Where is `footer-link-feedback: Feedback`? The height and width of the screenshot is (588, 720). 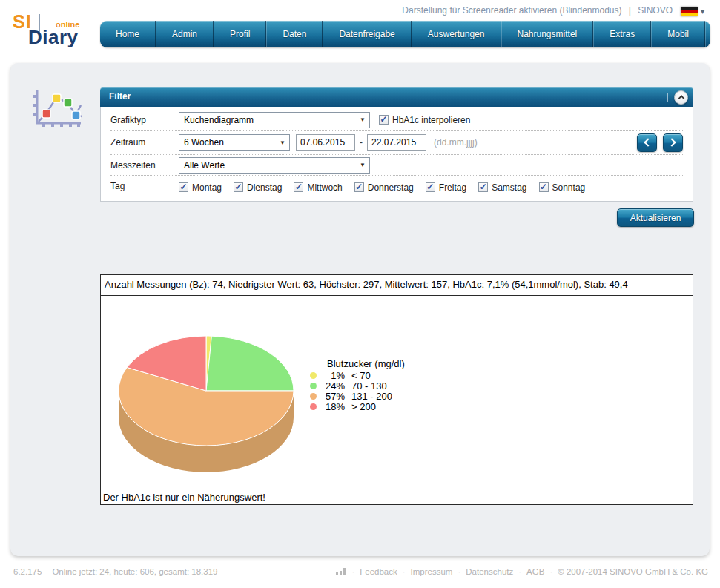 footer-link-feedback: Feedback is located at coordinates (378, 572).